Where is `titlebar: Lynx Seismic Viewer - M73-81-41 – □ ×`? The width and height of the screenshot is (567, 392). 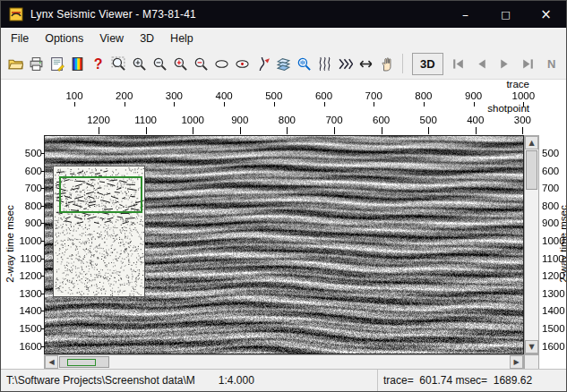 titlebar: Lynx Seismic Viewer - M73-81-41 – □ × is located at coordinates (283, 14).